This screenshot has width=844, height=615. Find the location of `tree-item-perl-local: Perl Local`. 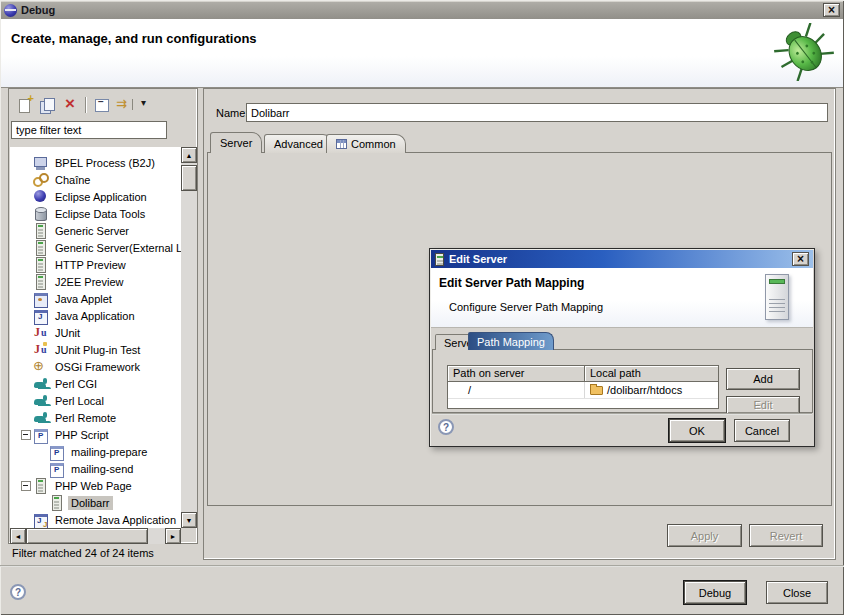

tree-item-perl-local: Perl Local is located at coordinates (96, 400).